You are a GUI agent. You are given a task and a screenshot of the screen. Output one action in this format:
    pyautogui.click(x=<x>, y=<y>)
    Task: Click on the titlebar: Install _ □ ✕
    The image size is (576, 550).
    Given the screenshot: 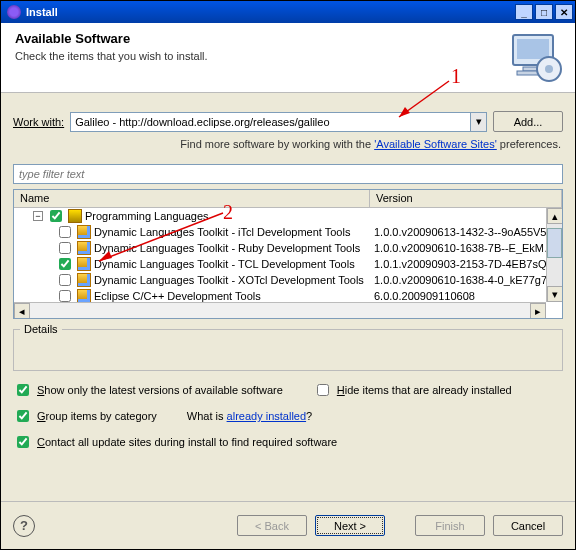 What is the action you would take?
    pyautogui.click(x=288, y=12)
    